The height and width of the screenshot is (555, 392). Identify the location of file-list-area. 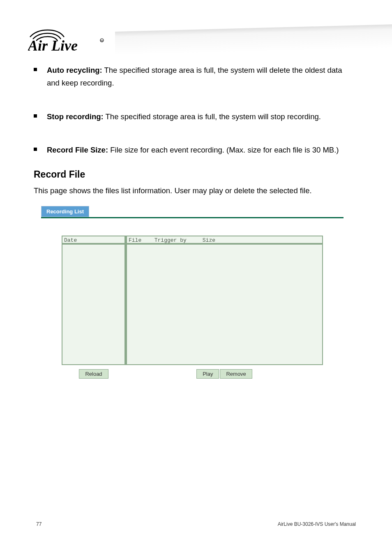
(224, 304).